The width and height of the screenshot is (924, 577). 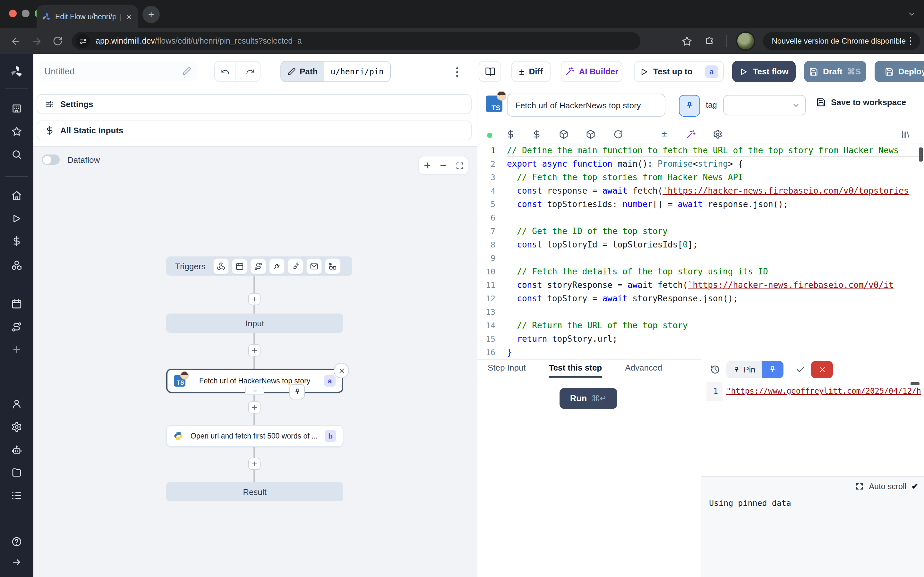 What do you see at coordinates (240, 266) in the screenshot?
I see `schedule-trigger-icon` at bounding box center [240, 266].